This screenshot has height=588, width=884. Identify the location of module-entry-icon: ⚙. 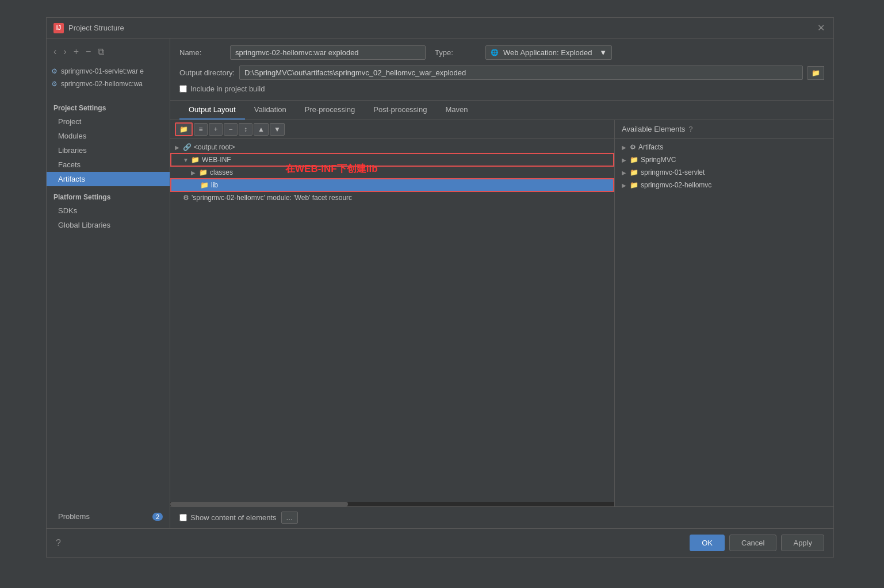
(186, 198).